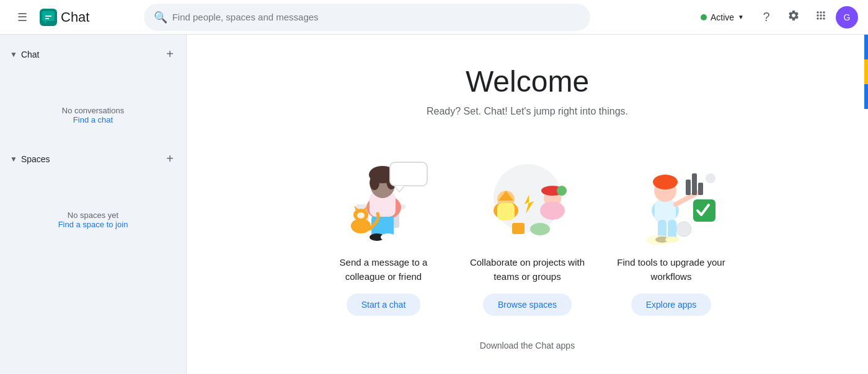  Describe the element at coordinates (821, 17) in the screenshot. I see `apps-grid-icon` at that location.